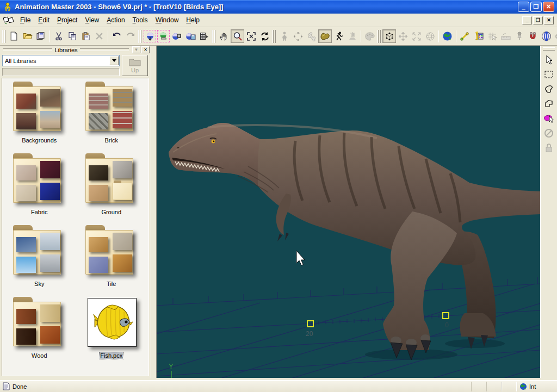 The width and height of the screenshot is (557, 392). I want to click on panel-close-button: ✕, so click(146, 50).